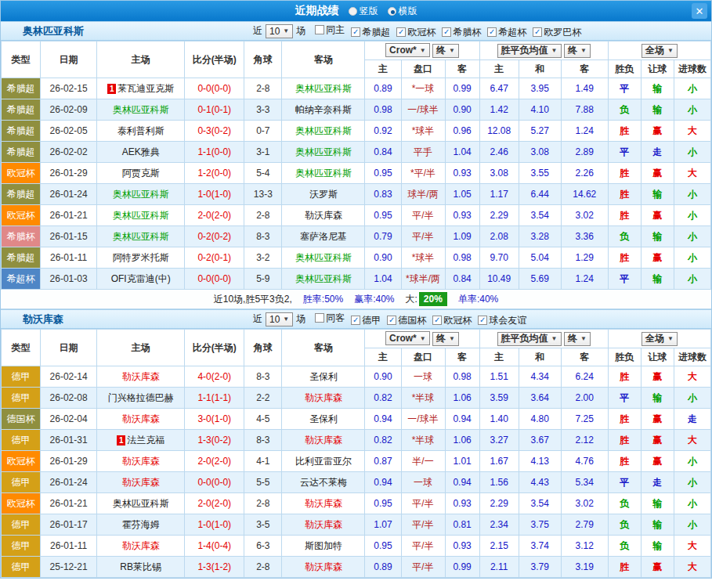 Image resolution: width=712 pixels, height=588 pixels. What do you see at coordinates (330, 318) in the screenshot?
I see `filter-同客: 同客` at bounding box center [330, 318].